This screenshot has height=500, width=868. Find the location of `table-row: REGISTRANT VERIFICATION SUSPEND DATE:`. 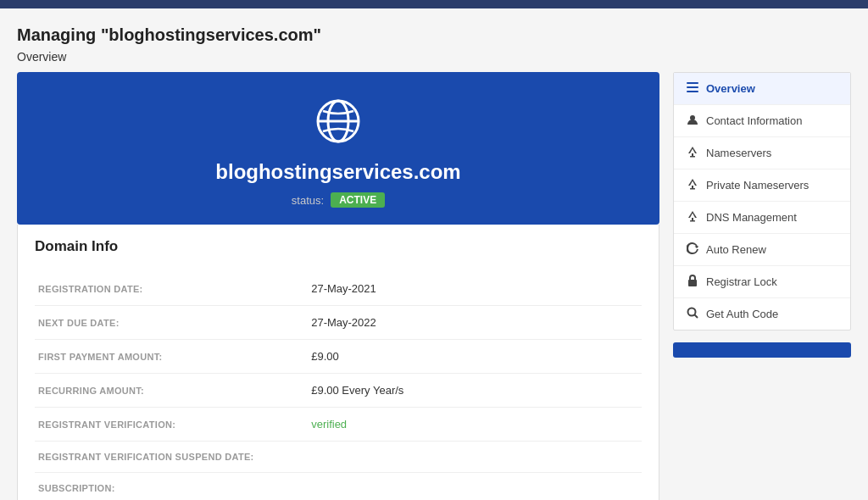

table-row: REGISTRANT VERIFICATION SUSPEND DATE: is located at coordinates (338, 458).